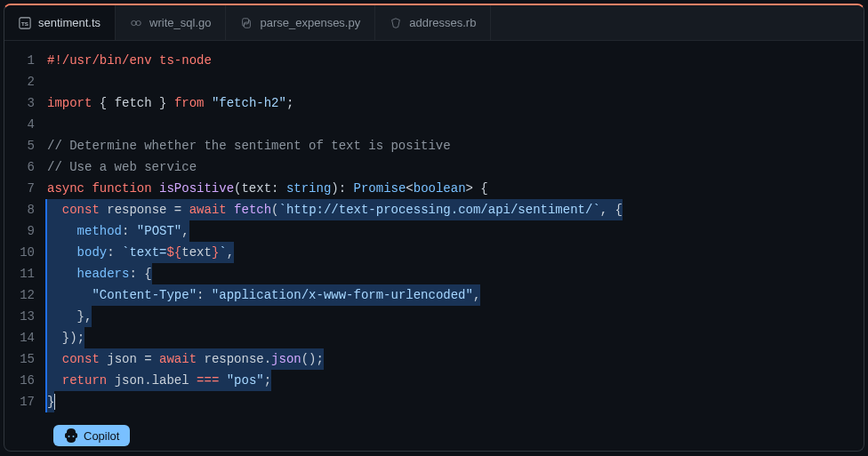 Image resolution: width=868 pixels, height=456 pixels. I want to click on py-icon, so click(246, 23).